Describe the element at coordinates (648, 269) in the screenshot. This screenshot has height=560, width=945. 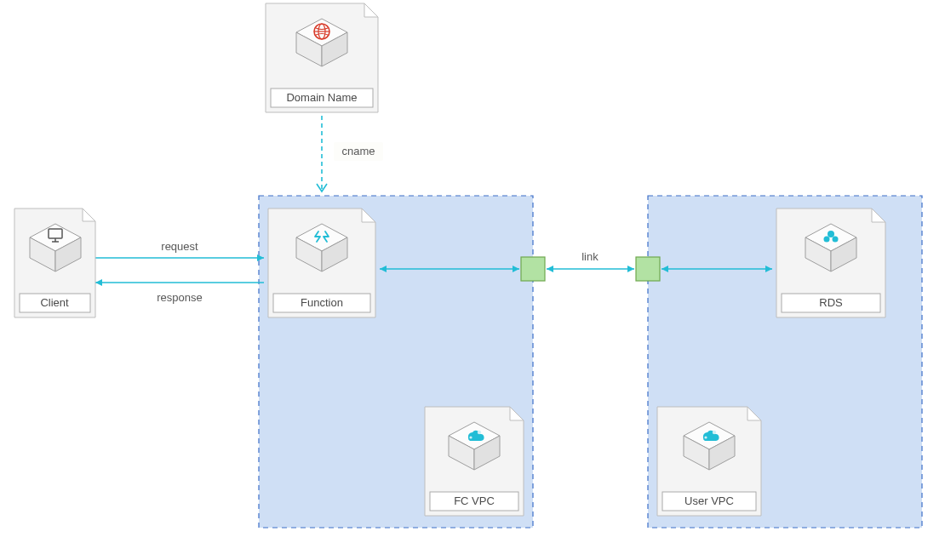
I see `user-vpc-gateway` at that location.